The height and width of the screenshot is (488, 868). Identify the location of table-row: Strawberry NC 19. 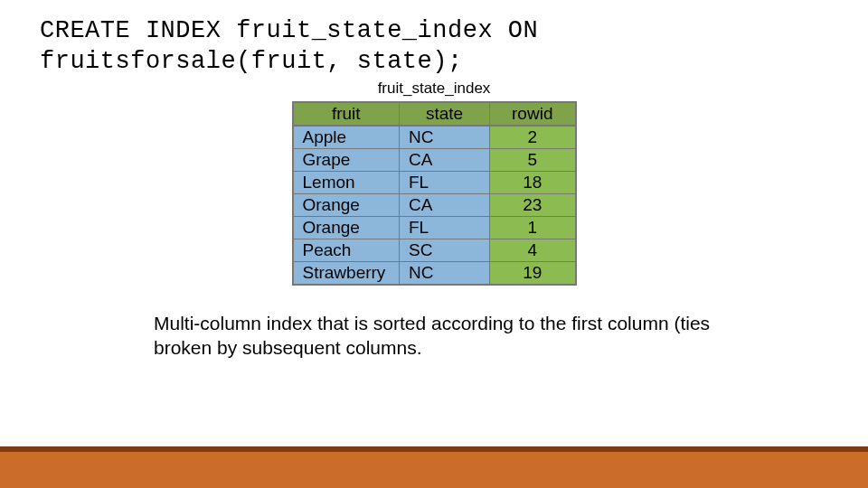
(434, 273).